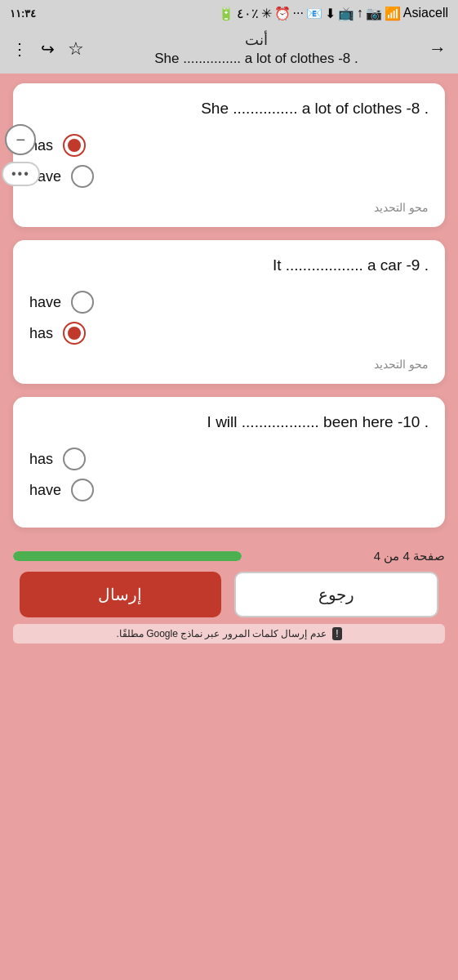 Image resolution: width=458 pixels, height=980 pixels. I want to click on option-label-10-has: has, so click(41, 459).